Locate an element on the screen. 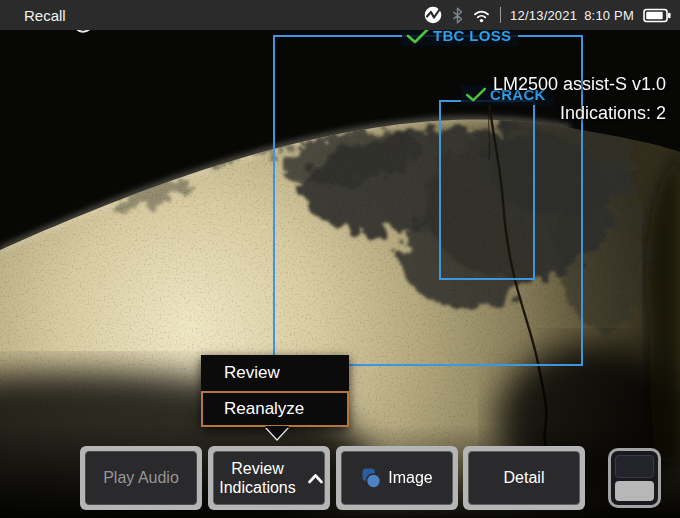 Image resolution: width=680 pixels, height=518 pixels. screen-split-toggle-button is located at coordinates (634, 478).